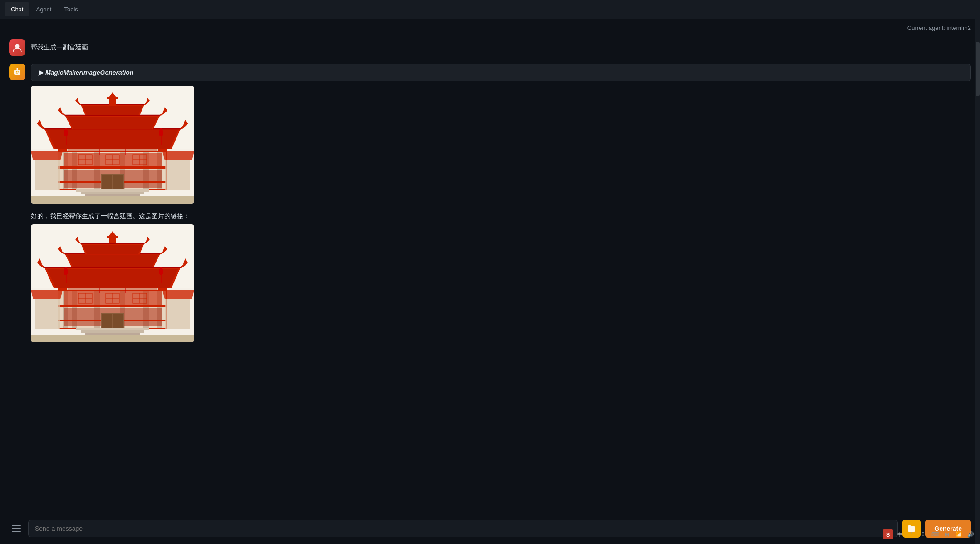  What do you see at coordinates (501, 214) in the screenshot?
I see `agent-response-text: 好的，我已经帮你生成了一幅宫廷画。这是图片的链接：` at bounding box center [501, 214].